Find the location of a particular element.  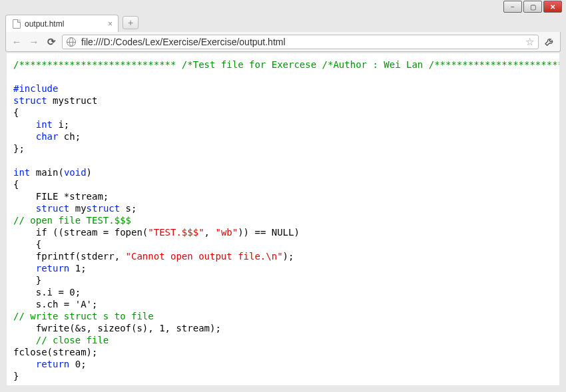

kw-void: void is located at coordinates (75, 172).